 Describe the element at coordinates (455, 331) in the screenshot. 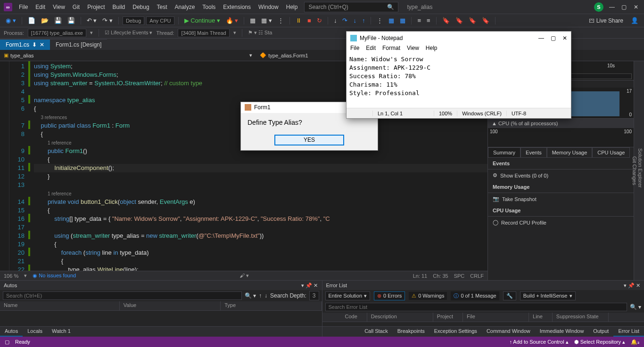

I see `tab-exception-settings: Exception Settings` at that location.